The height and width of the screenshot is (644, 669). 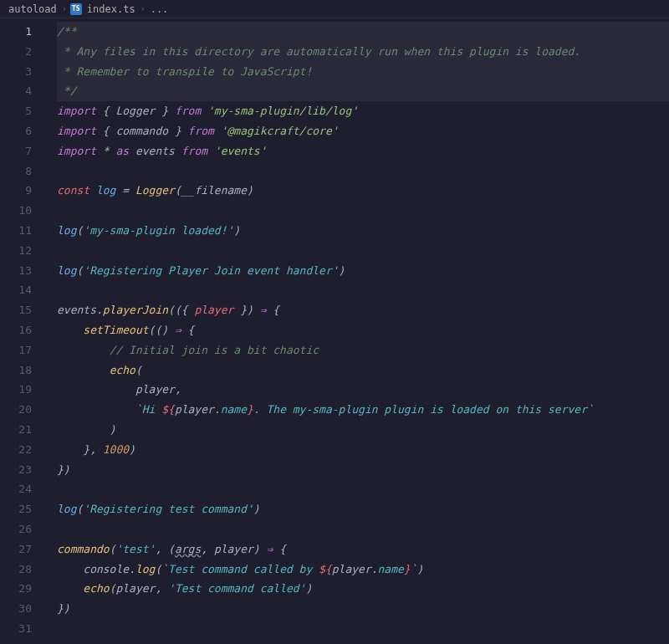 What do you see at coordinates (111, 9) in the screenshot?
I see `breadcrumb-file: index.ts` at bounding box center [111, 9].